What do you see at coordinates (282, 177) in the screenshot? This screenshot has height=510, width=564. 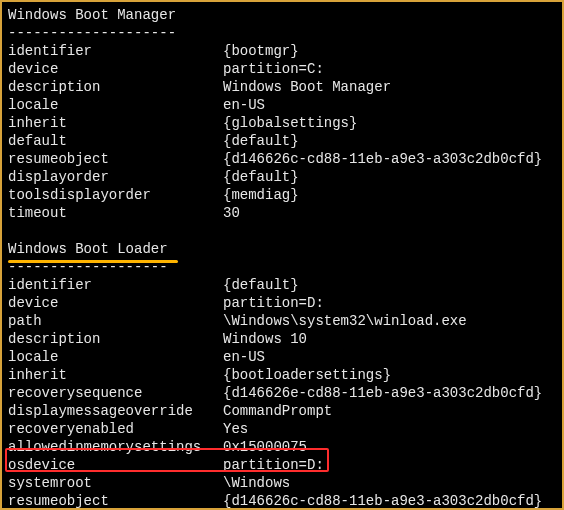 I see `row-displayorder: displayorder {default}` at bounding box center [282, 177].